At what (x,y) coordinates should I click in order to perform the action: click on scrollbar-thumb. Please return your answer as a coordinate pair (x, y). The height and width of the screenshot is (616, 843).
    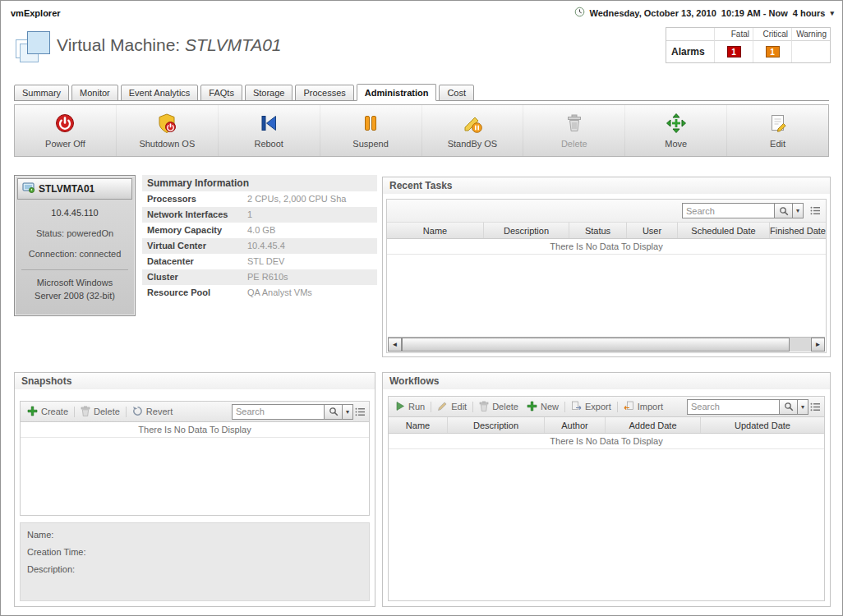
    Looking at the image, I should click on (596, 345).